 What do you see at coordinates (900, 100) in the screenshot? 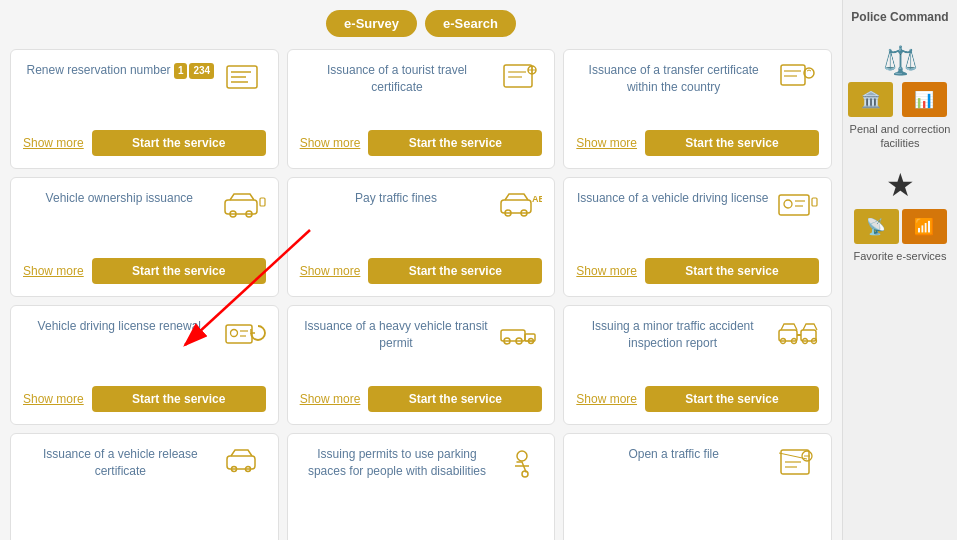
I see `sidebar-grid-icons: 🏛️ 📊` at bounding box center [900, 100].